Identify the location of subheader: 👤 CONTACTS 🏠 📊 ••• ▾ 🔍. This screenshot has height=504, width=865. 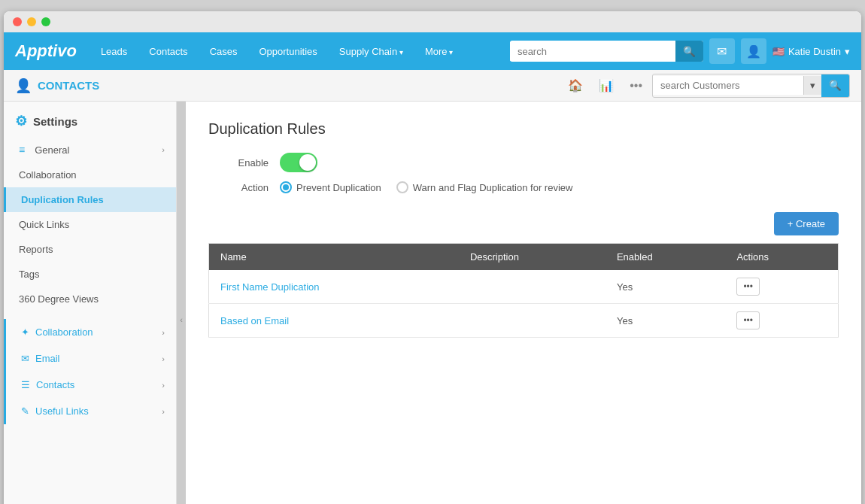
(432, 86).